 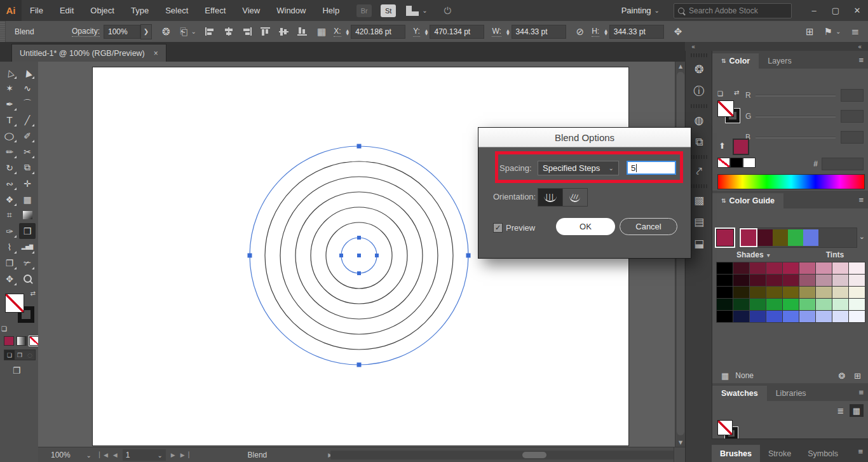 What do you see at coordinates (330, 10) in the screenshot?
I see `menu-help: Help` at bounding box center [330, 10].